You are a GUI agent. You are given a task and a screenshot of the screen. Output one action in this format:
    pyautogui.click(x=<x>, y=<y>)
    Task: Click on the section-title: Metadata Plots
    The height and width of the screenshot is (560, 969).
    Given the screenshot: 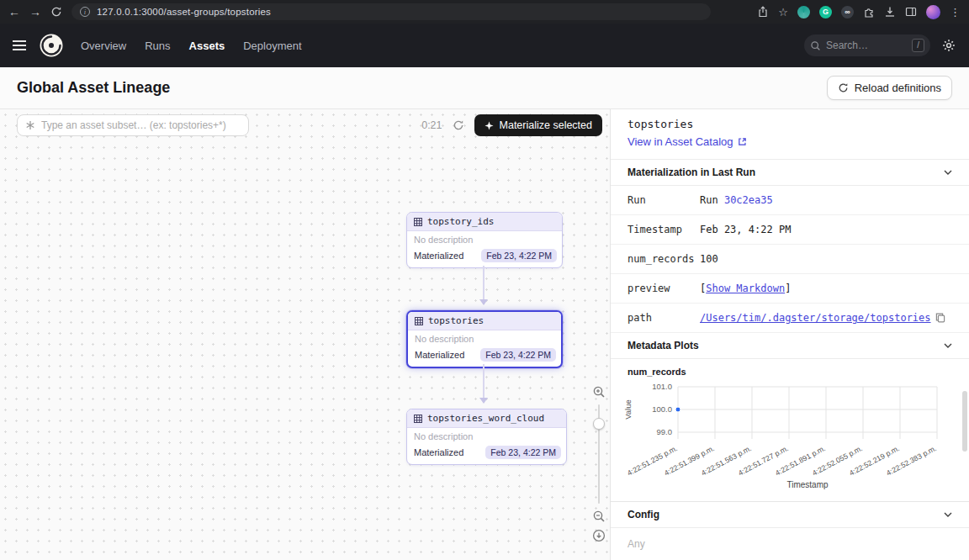 What is the action you would take?
    pyautogui.click(x=663, y=346)
    